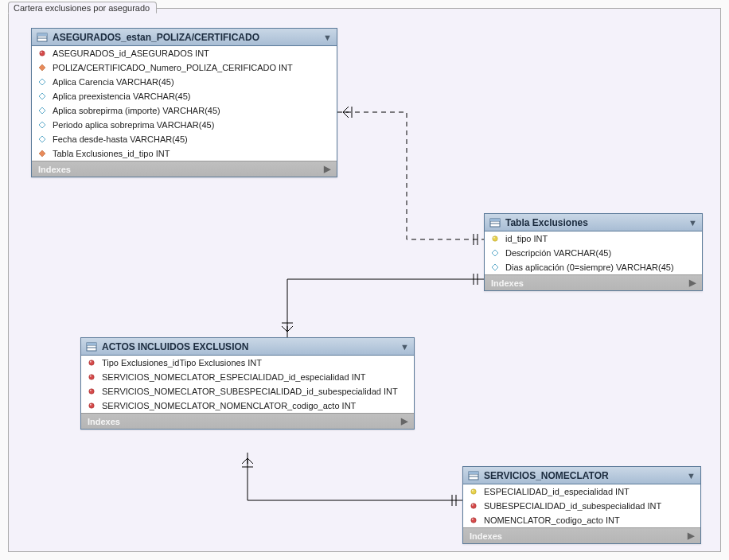 The image size is (729, 560). What do you see at coordinates (594, 267) in the screenshot?
I see `column-row: Dias aplicación (0=siempre) VARCHAR(45)` at bounding box center [594, 267].